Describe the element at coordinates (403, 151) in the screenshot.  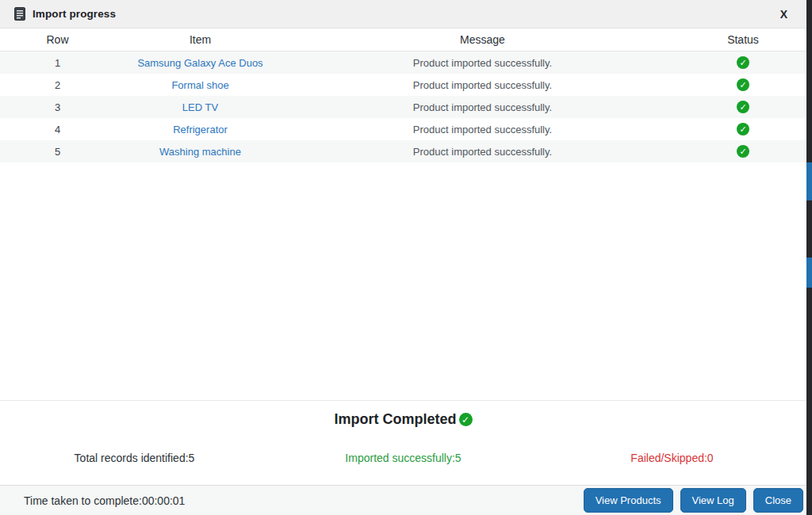
I see `table-row: 5Washing machineProduct imported success…` at that location.